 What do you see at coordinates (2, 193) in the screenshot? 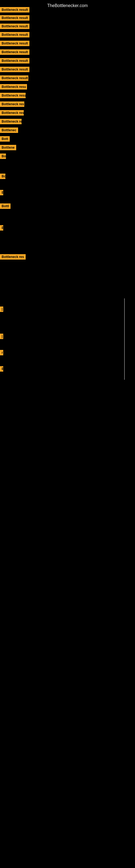
I see `bottleneck-badge-19: B` at bounding box center [2, 193].